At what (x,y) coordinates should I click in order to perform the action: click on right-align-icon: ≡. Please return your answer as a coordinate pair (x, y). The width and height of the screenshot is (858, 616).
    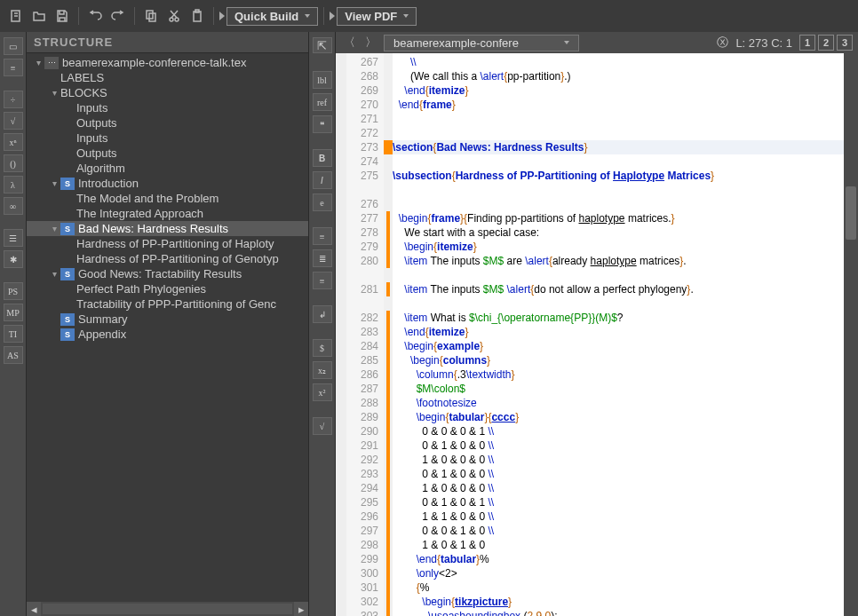
    Looking at the image, I should click on (322, 280).